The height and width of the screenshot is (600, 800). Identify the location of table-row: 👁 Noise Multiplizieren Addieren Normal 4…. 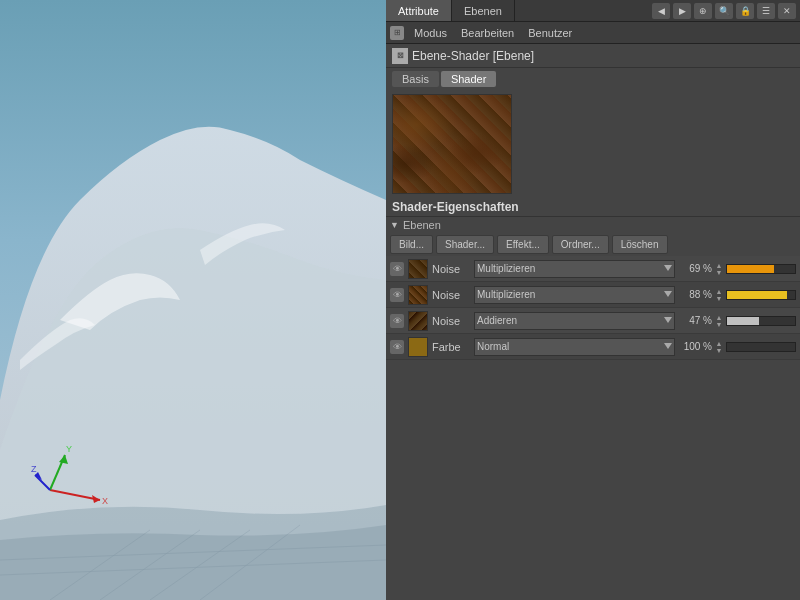
(593, 321).